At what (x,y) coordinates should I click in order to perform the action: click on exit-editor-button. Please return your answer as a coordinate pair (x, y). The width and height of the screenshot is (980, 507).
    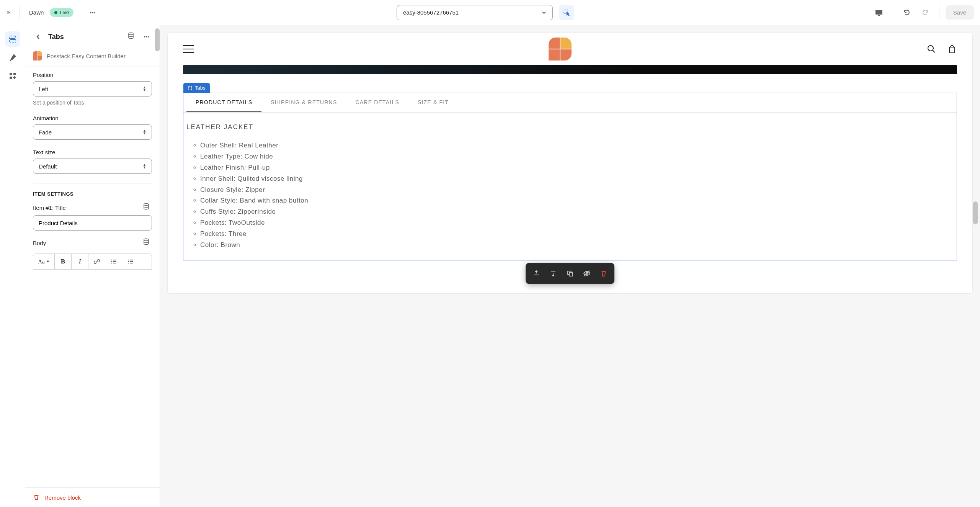
    Looking at the image, I should click on (13, 13).